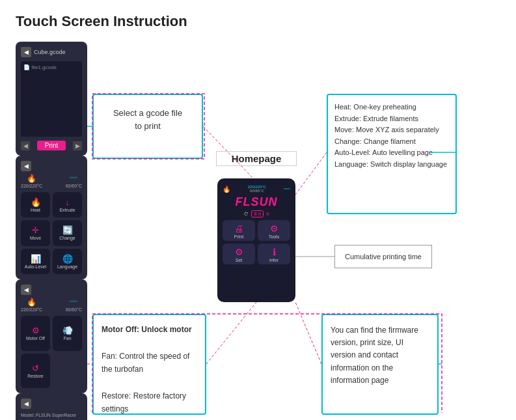  I want to click on tools-btn: ⚙ Tools, so click(274, 231).